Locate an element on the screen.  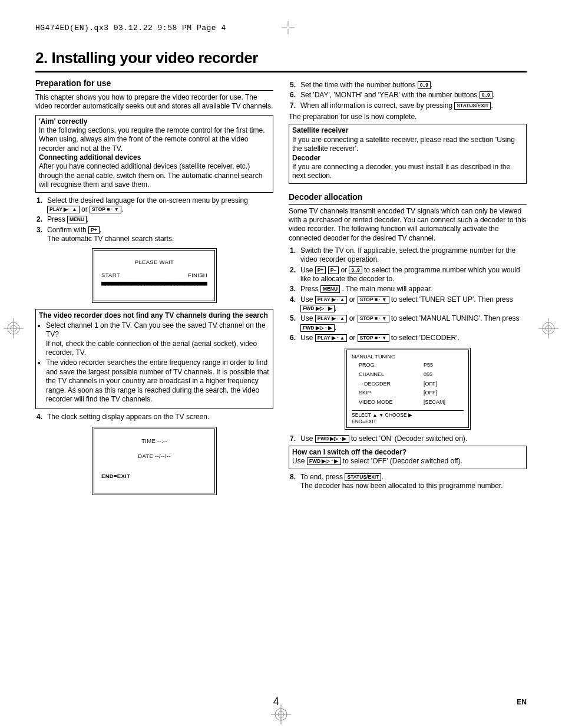
doc-header-meta: HG474ED(EN).qx3 03.12.22 9:58 PM Page 4 is located at coordinates (281, 28).